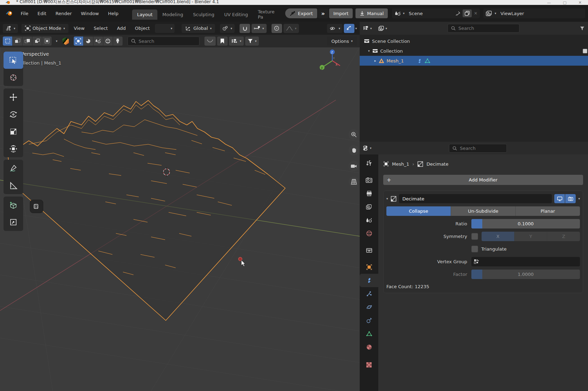 The image size is (588, 391). What do you see at coordinates (101, 28) in the screenshot?
I see `menu-select: Select` at bounding box center [101, 28].